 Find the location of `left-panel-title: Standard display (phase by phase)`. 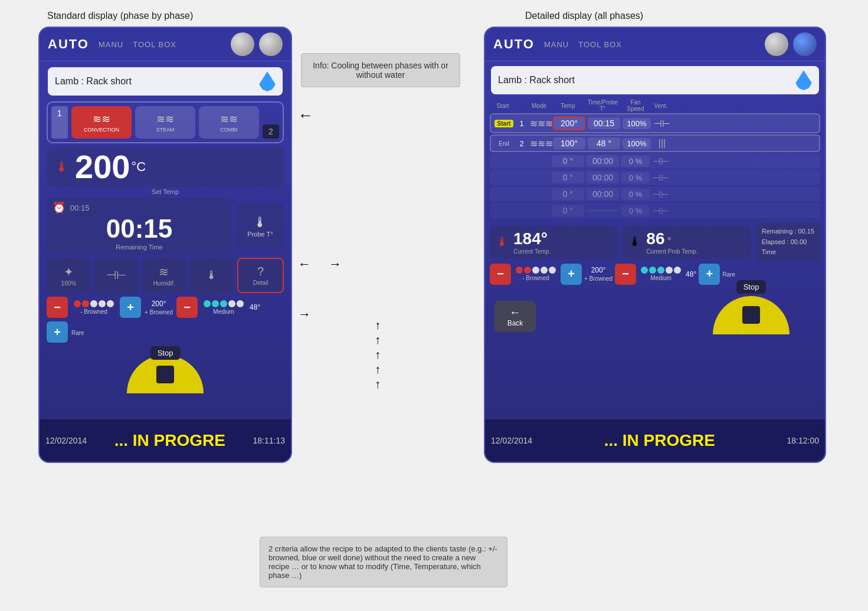

left-panel-title: Standard display (phase by phase) is located at coordinates (120, 16).